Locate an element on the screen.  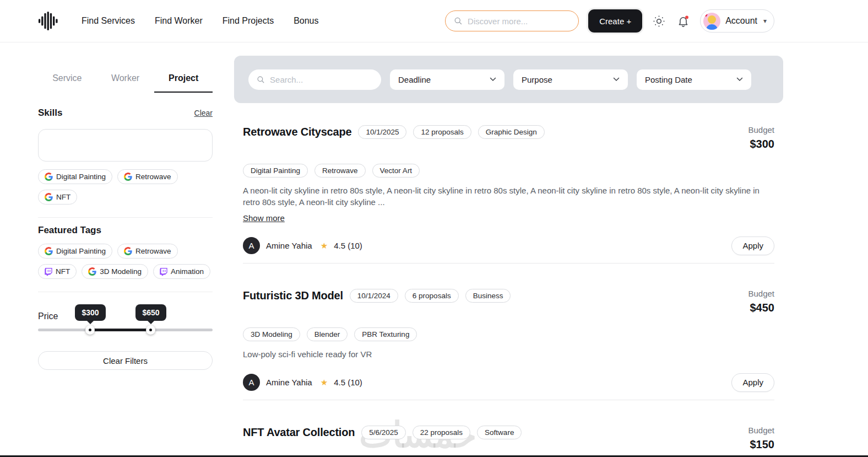
chevron-down-icon is located at coordinates (493, 79).